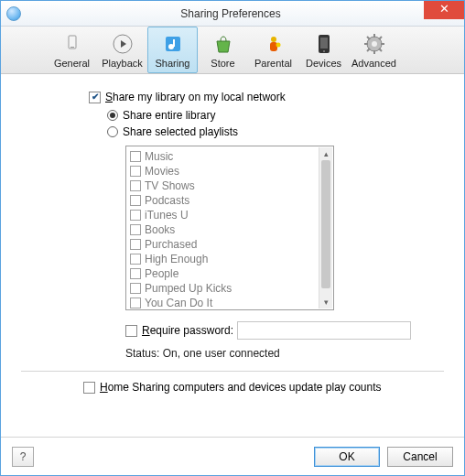 The height and width of the screenshot is (476, 465). Describe the element at coordinates (222, 244) in the screenshot. I see `list-item: Purchased` at that location.